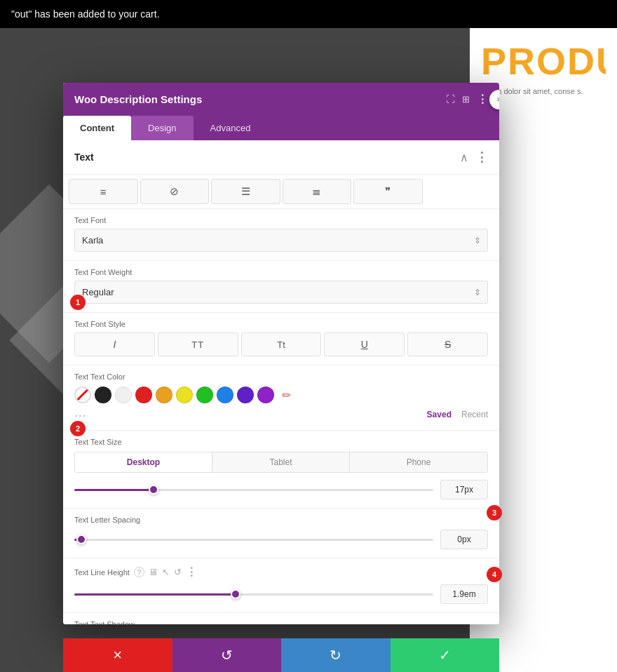 This screenshot has width=617, height=672. What do you see at coordinates (388, 191) in the screenshot?
I see `blockquote-icon: ❞` at bounding box center [388, 191].